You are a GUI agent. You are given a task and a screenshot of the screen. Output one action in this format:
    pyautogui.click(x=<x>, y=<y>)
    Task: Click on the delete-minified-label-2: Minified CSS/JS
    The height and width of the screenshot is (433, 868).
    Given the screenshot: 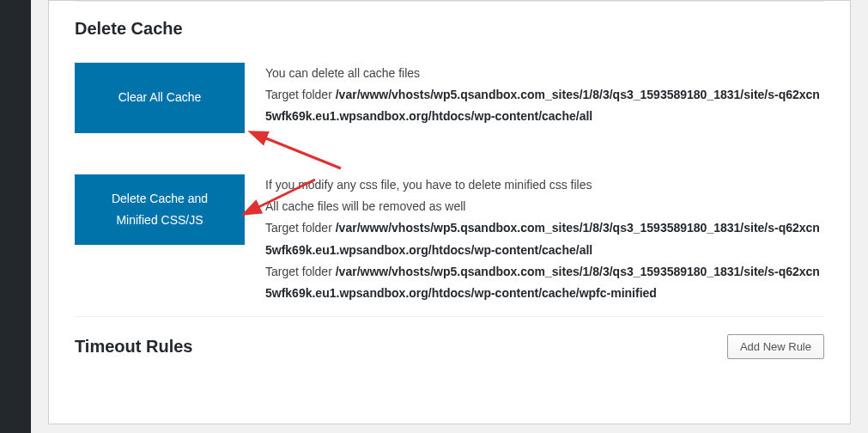 What is the action you would take?
    pyautogui.click(x=160, y=220)
    